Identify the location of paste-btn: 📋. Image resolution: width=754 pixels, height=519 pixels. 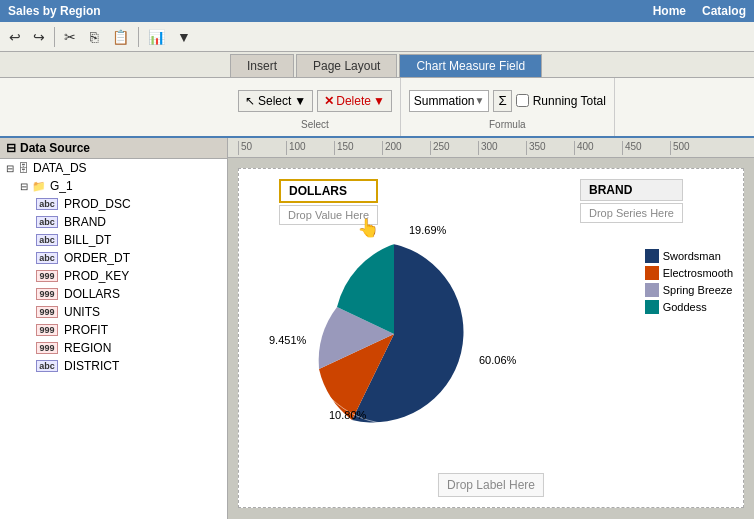
(120, 37).